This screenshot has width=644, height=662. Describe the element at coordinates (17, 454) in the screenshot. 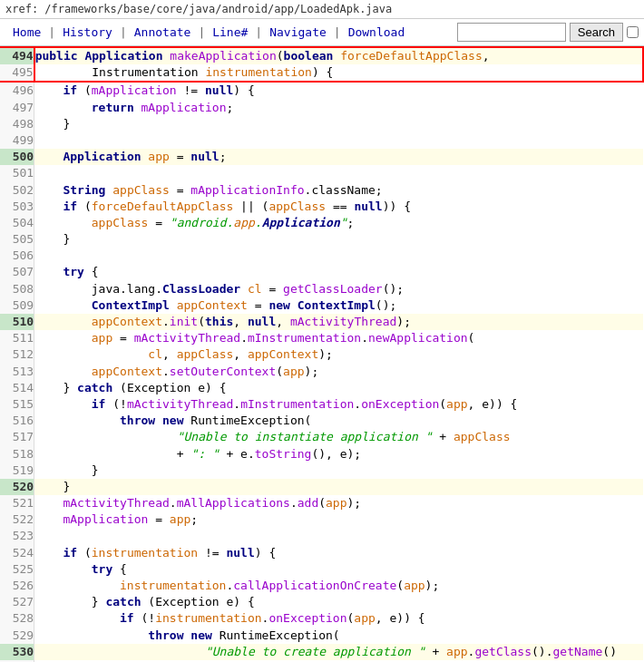

I see `line-num: 518` at that location.